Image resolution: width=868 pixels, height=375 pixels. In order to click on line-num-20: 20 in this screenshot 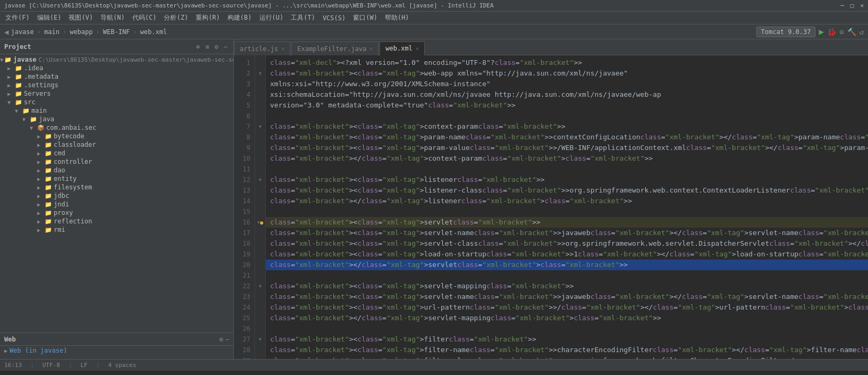, I will do `click(245, 265)`.